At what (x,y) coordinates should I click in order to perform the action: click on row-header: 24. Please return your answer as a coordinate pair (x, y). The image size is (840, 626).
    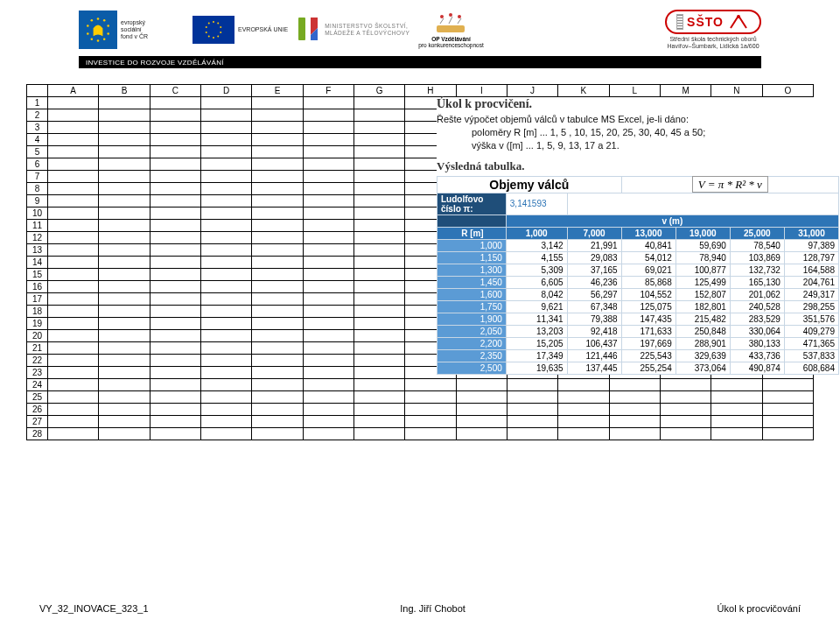
    Looking at the image, I should click on (38, 385).